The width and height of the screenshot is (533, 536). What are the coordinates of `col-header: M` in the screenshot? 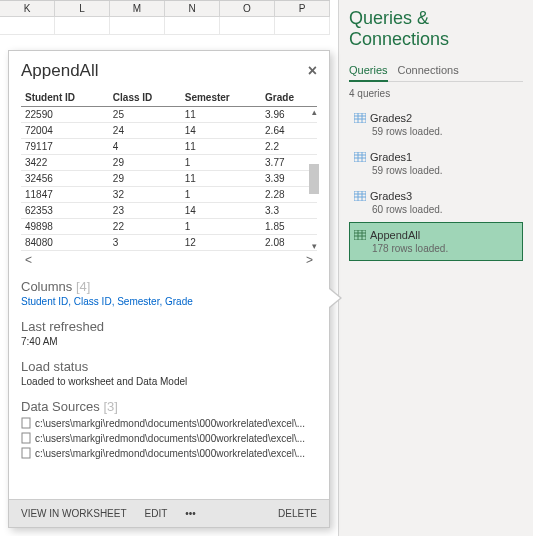 It's located at (138, 9).